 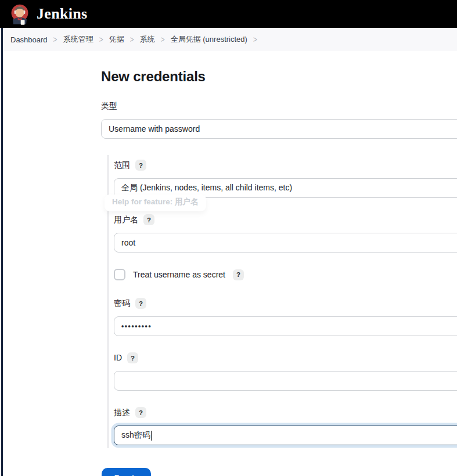 What do you see at coordinates (141, 303) in the screenshot?
I see `password-help-icon: ?` at bounding box center [141, 303].